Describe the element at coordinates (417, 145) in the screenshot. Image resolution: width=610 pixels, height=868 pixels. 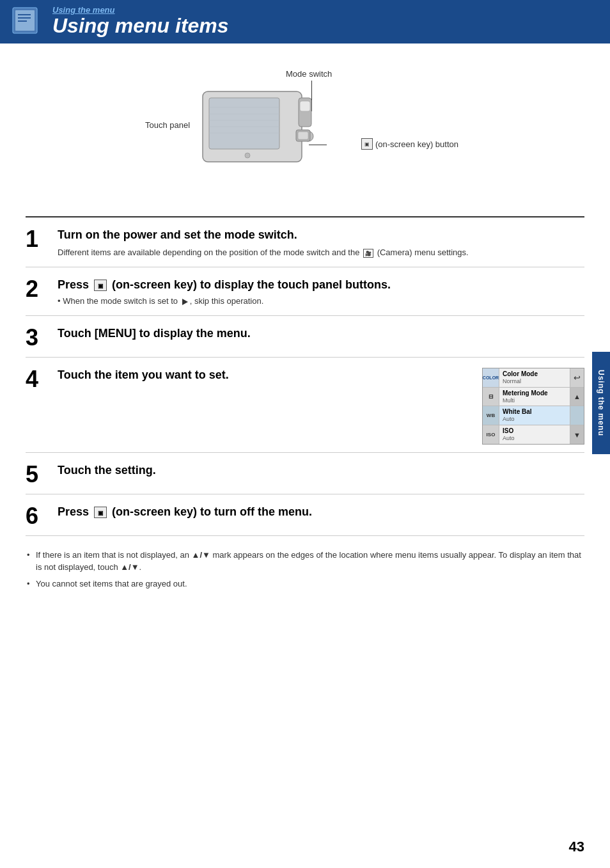
I see `onscreen-label-text: (on-screen key) button` at that location.